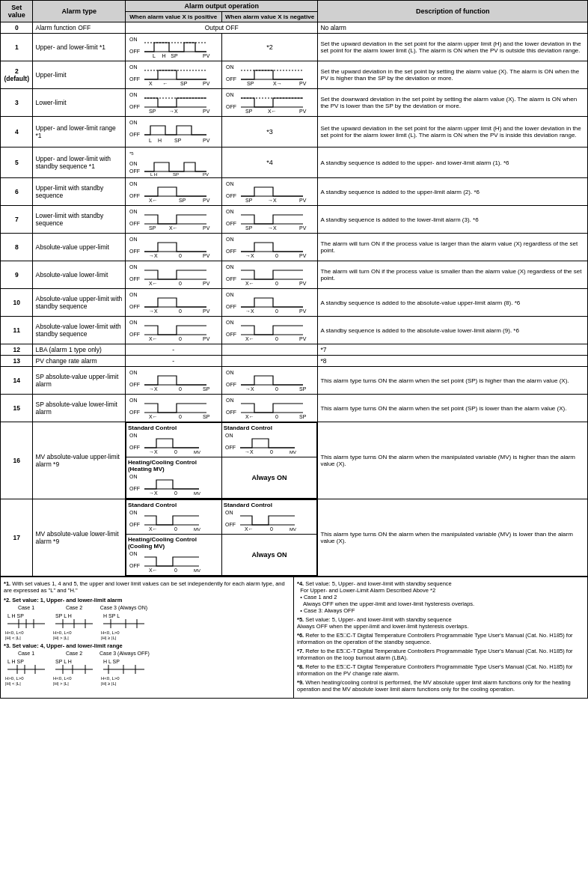 The height and width of the screenshot is (879, 588). Describe the element at coordinates (266, 330) in the screenshot. I see `waveform-11-neg: ON OFF X← 0 PV` at that location.